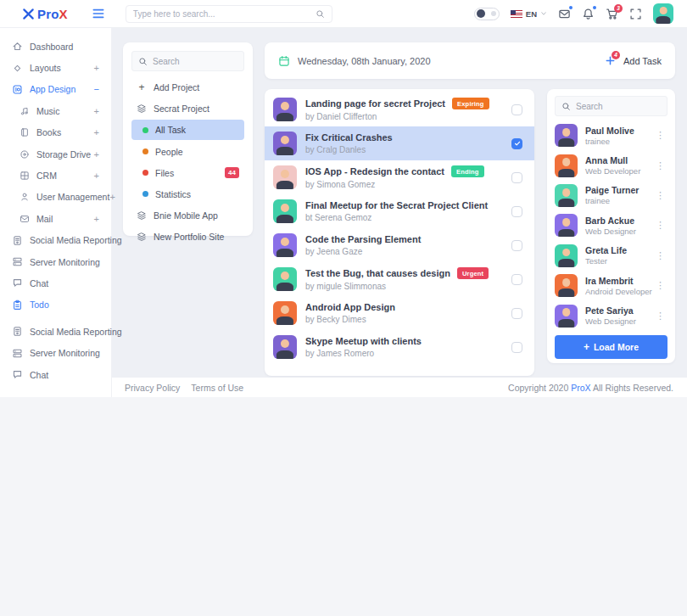  What do you see at coordinates (399, 143) in the screenshot?
I see `task-row: Fix Critical Crashes by Cralg Danles` at bounding box center [399, 143].